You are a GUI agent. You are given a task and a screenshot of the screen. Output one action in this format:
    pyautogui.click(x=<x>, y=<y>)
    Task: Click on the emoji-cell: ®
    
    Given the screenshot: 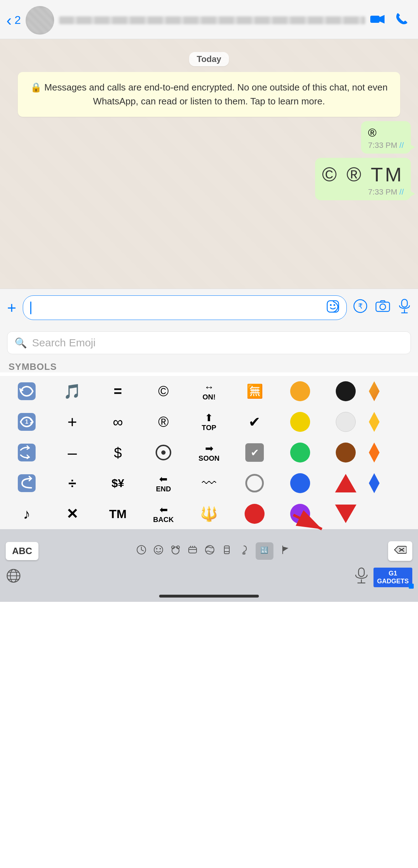 What is the action you would take?
    pyautogui.click(x=163, y=422)
    